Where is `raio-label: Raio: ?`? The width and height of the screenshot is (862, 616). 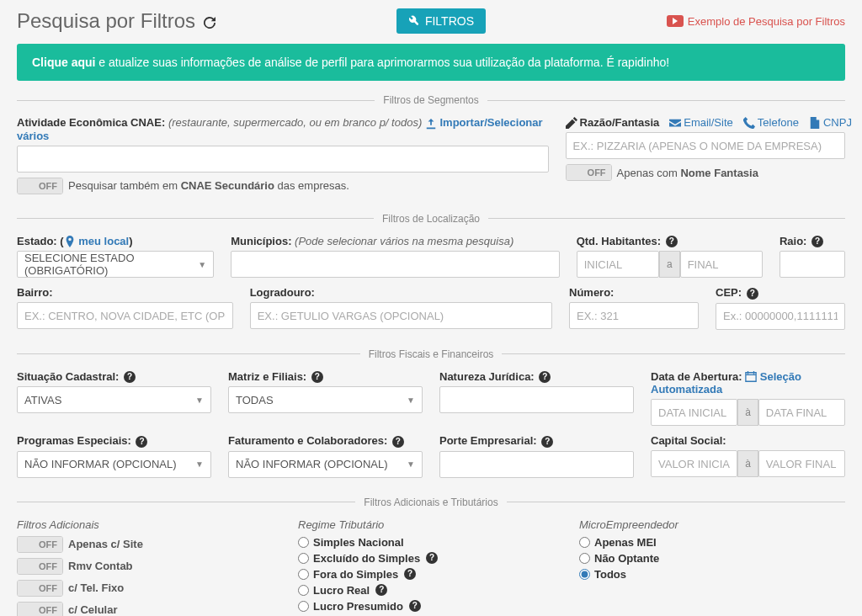 raio-label: Raio: ? is located at coordinates (812, 242).